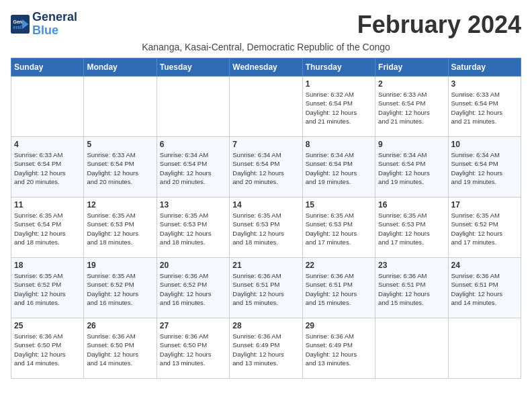 The image size is (532, 411). I want to click on day-info: Sunrise: 6:36 AM Sunset: 6:52 PM Dayligh…, so click(193, 289).